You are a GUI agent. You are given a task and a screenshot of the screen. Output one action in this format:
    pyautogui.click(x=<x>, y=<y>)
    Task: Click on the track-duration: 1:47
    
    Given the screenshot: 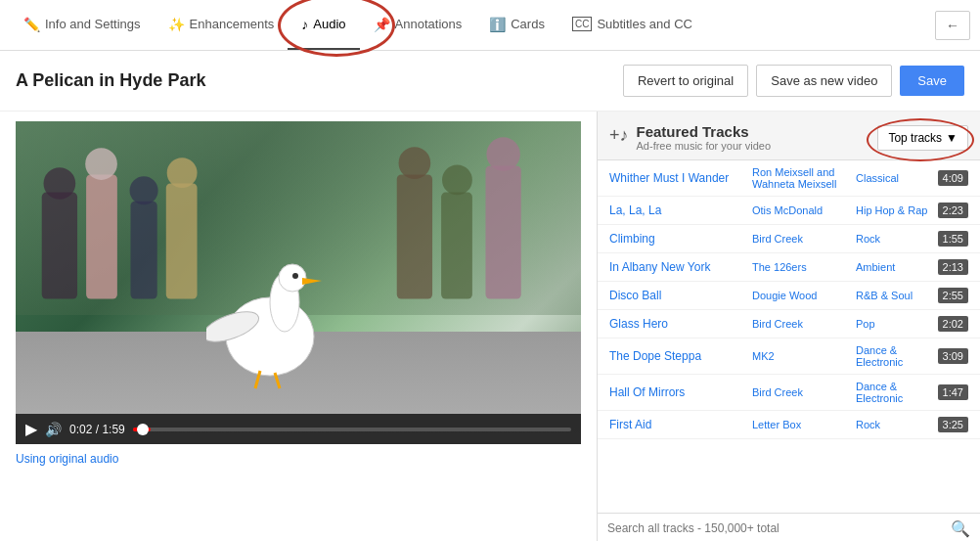 What is the action you would take?
    pyautogui.click(x=953, y=392)
    